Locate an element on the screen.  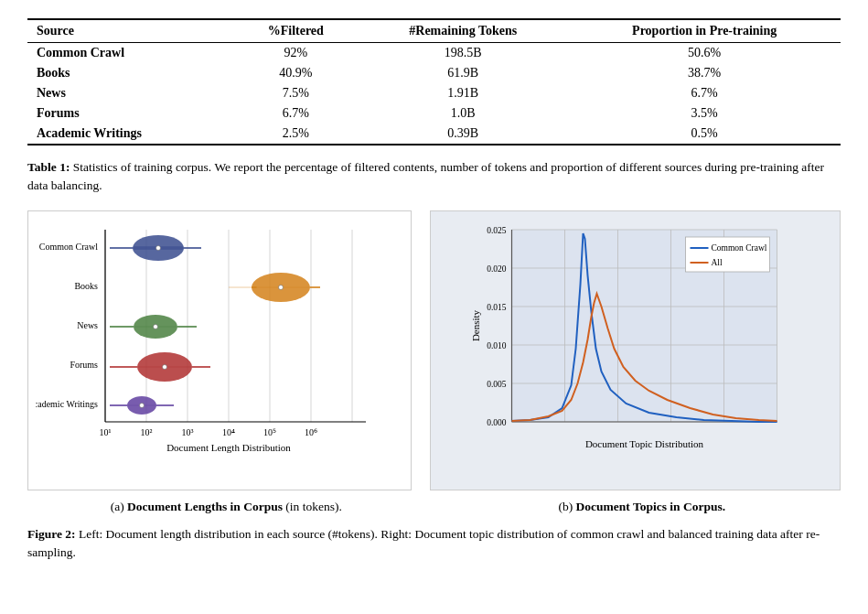
col-header-proportion: Proportion in Pre-training is located at coordinates (704, 31).